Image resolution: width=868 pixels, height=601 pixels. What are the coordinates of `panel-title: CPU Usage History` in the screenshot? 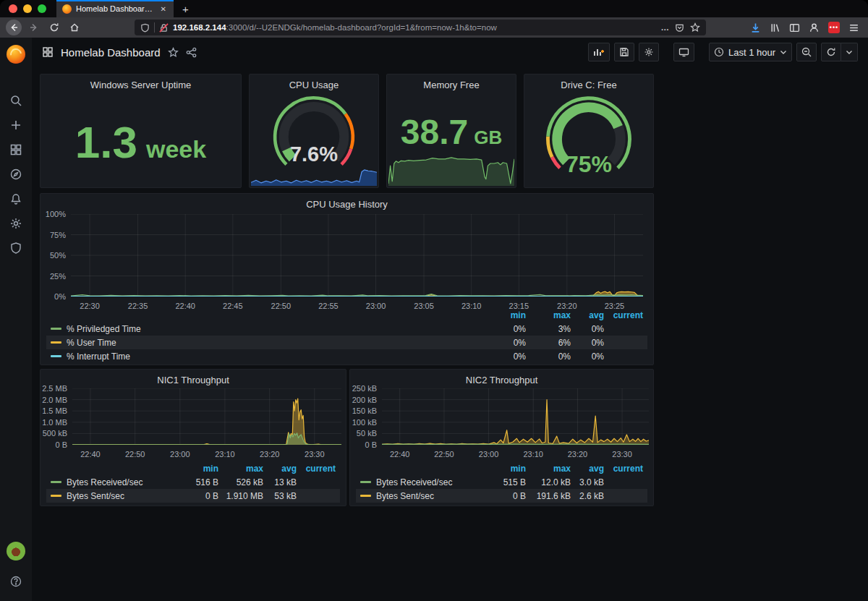 It's located at (347, 202).